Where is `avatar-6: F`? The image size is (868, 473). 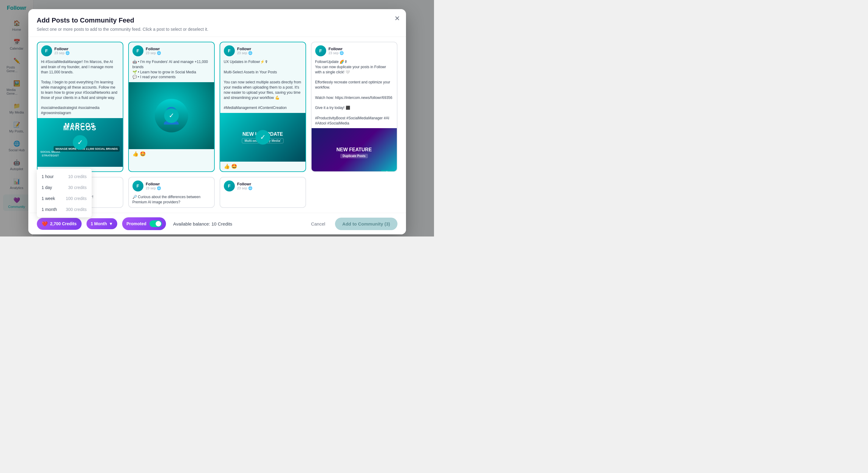
avatar-6: F is located at coordinates (138, 186).